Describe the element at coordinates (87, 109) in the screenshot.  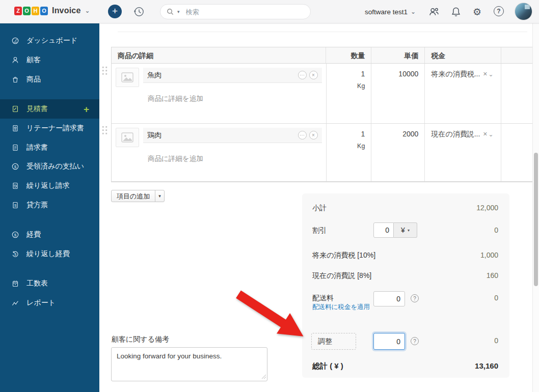
I see `add-estimate-plus-icon: +` at that location.